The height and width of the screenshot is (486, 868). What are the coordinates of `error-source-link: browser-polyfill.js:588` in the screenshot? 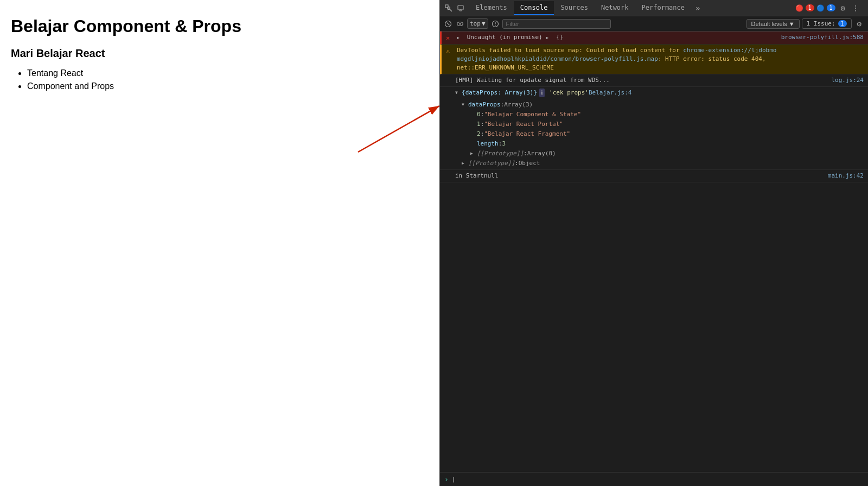 It's located at (822, 37).